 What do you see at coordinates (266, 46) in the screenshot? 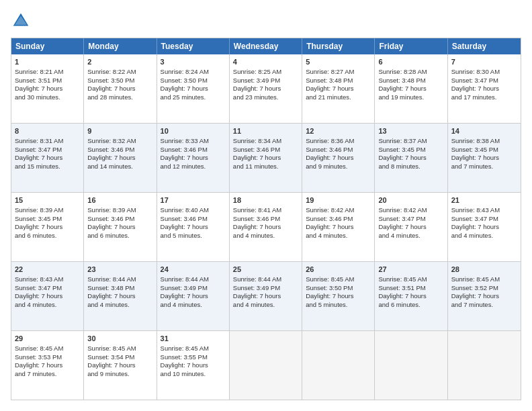
I see `header-day-wednesday: Wednesday` at bounding box center [266, 46].